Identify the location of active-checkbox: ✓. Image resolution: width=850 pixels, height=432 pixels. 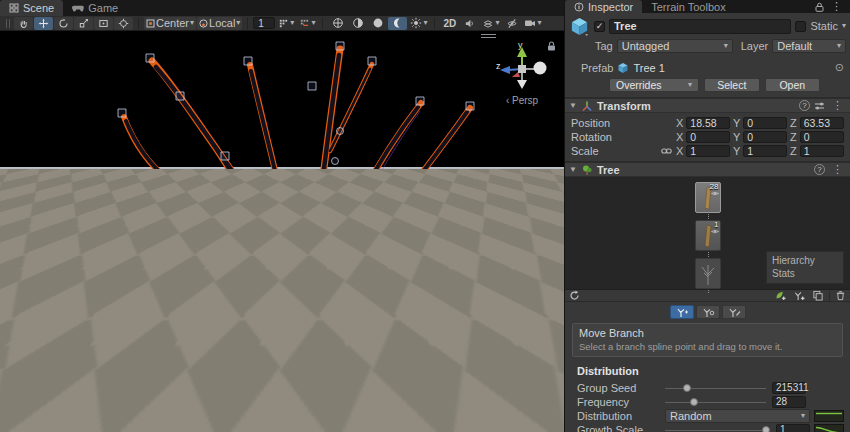
(600, 26).